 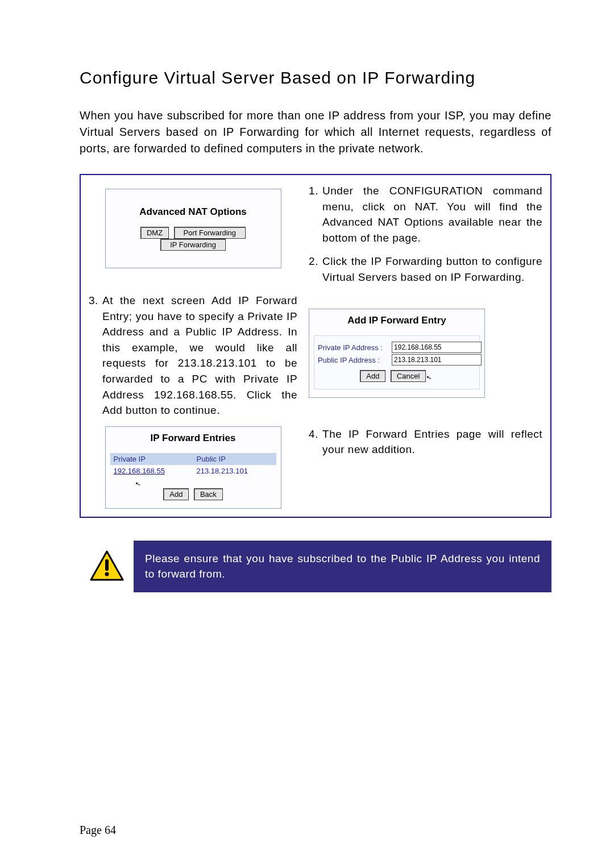 I want to click on page-title: Configure Virtual Server Based on IP For…, so click(x=316, y=78).